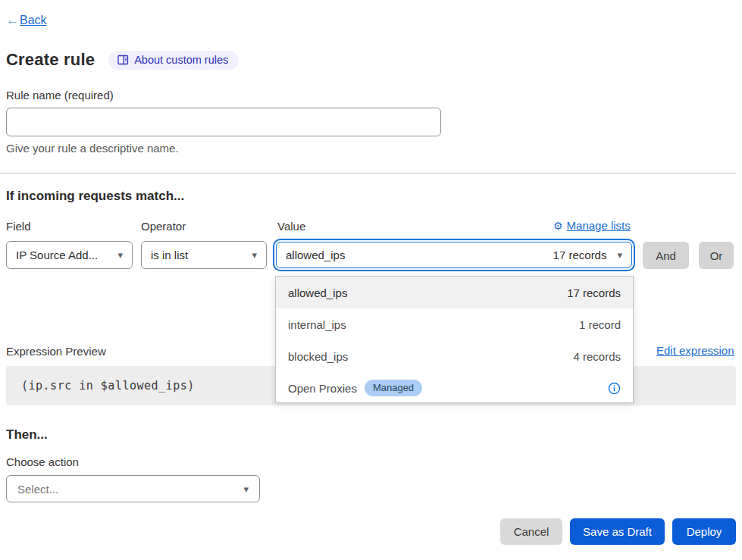 The height and width of the screenshot is (560, 742). Describe the element at coordinates (291, 226) in the screenshot. I see `value-label: Value` at that location.